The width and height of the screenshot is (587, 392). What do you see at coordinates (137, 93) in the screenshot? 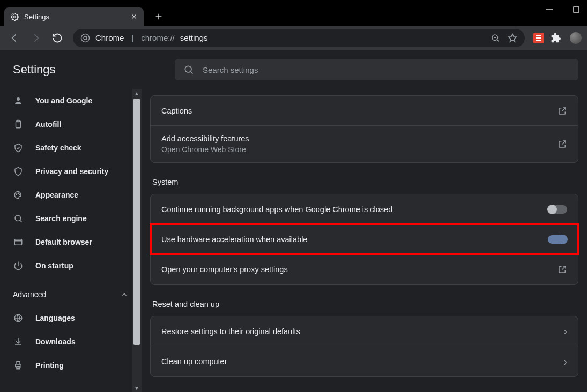
I see `scrollbar-up-icon: ▲` at bounding box center [137, 93].